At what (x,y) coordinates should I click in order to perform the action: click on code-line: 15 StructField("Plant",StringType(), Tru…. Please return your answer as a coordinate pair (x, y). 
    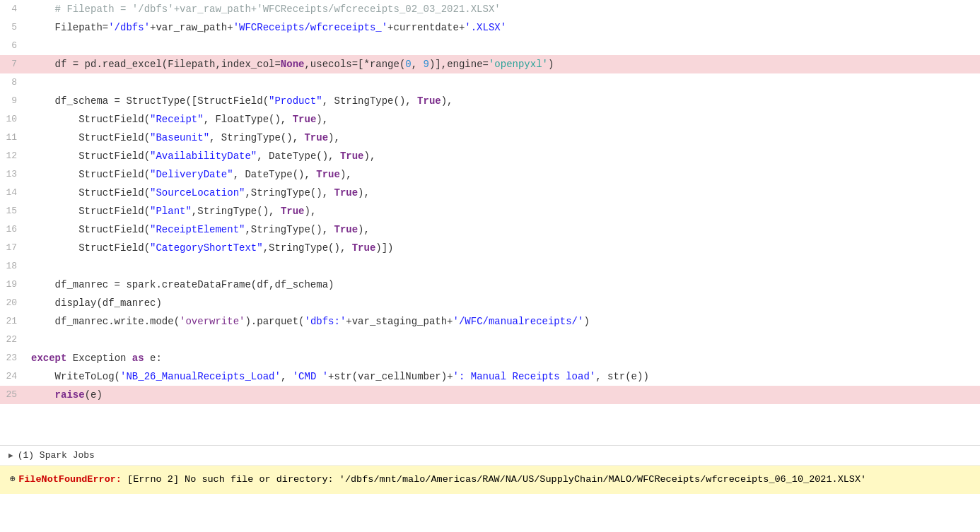
    Looking at the image, I should click on (490, 211).